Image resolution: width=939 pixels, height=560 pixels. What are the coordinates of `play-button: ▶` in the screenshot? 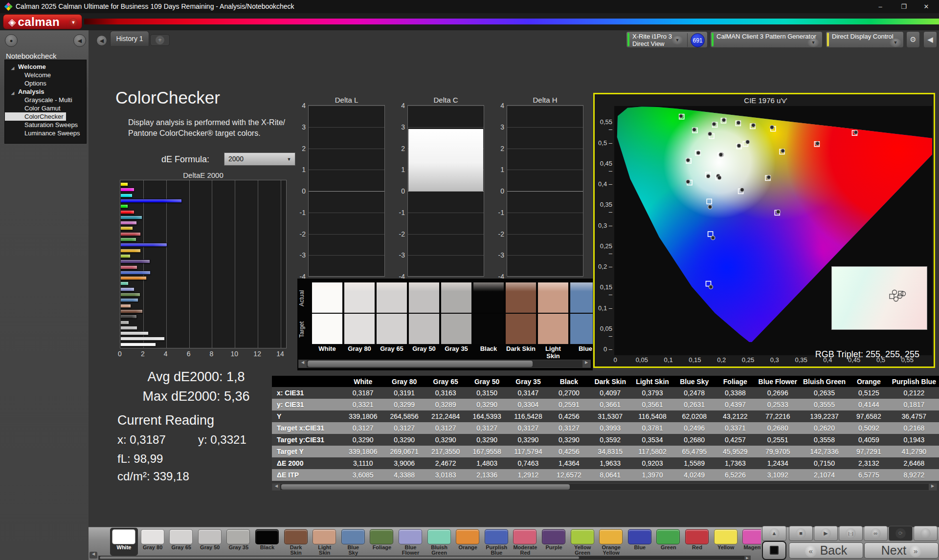 It's located at (826, 534).